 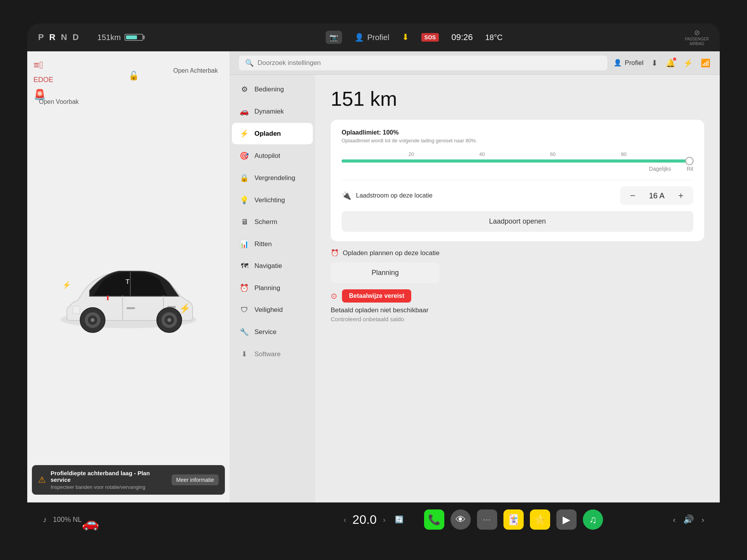 What do you see at coordinates (671, 63) in the screenshot?
I see `bell-icon-header: 🔔` at bounding box center [671, 63].